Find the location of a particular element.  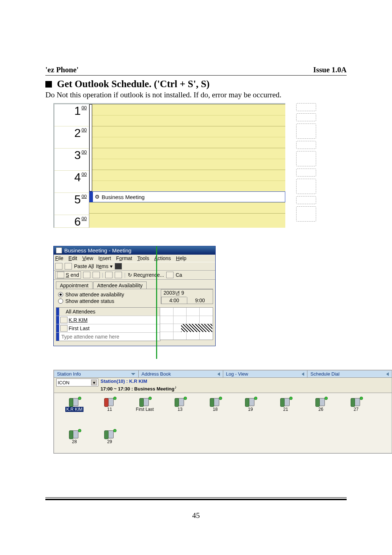

calendar-ruler: 100 200 300 400 500 600 is located at coordinates (72, 166).